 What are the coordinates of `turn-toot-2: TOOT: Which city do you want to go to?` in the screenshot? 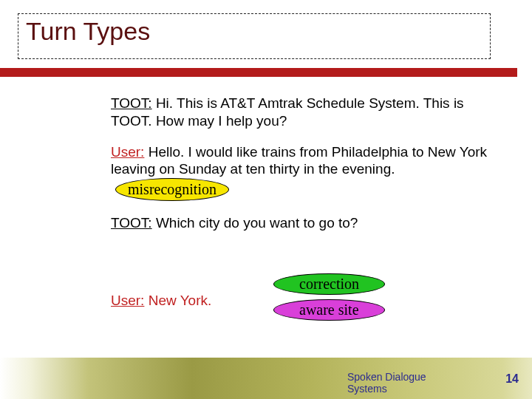 It's located at (303, 223).